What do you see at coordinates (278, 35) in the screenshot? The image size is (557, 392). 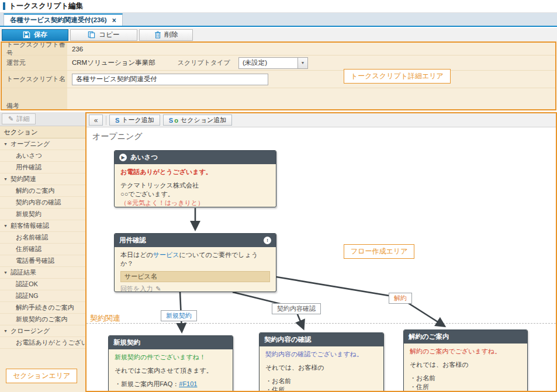 I see `main-toolbar: 保存 コピー 削除` at bounding box center [278, 35].